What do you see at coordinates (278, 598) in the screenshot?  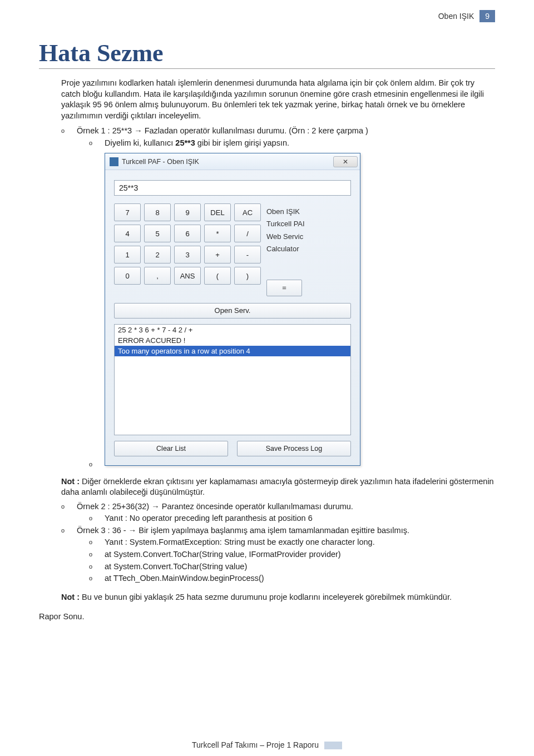 I see `note-2: Not : Bu ve bunun gibi yaklaşık 25 hata …` at bounding box center [278, 598].